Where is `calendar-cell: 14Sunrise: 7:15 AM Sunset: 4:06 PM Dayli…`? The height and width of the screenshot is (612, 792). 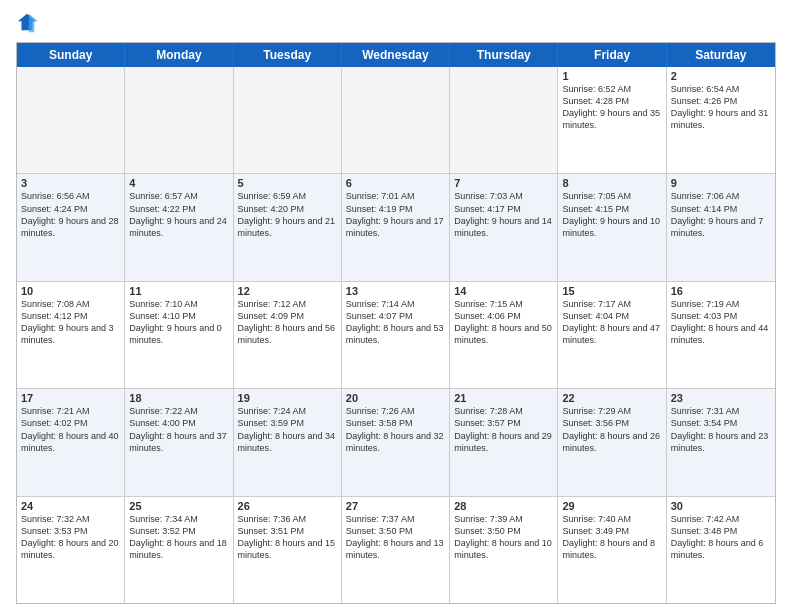 calendar-cell: 14Sunrise: 7:15 AM Sunset: 4:06 PM Dayli… is located at coordinates (504, 335).